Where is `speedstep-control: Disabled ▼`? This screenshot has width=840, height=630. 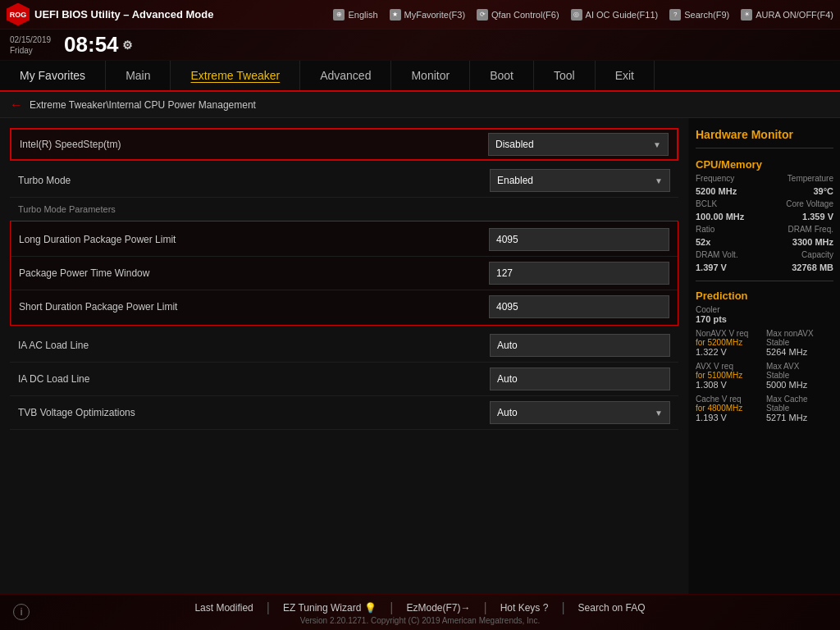
speedstep-control: Disabled ▼ is located at coordinates (578, 144).